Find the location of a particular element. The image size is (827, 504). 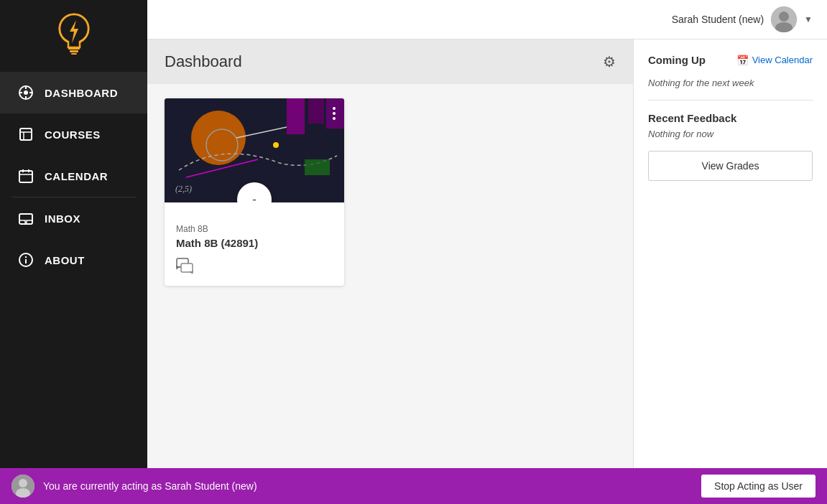

acting-avatar is located at coordinates (23, 486).